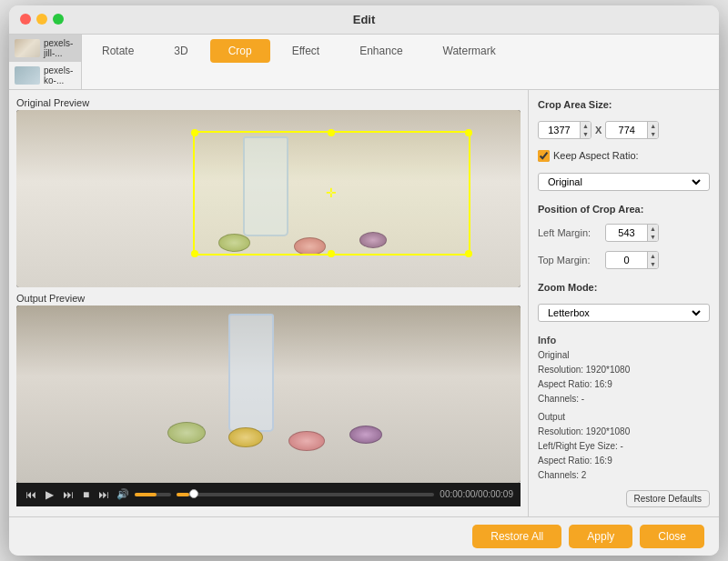 The image size is (728, 561). What do you see at coordinates (653, 229) in the screenshot?
I see `left-margin-up: ▲` at bounding box center [653, 229].